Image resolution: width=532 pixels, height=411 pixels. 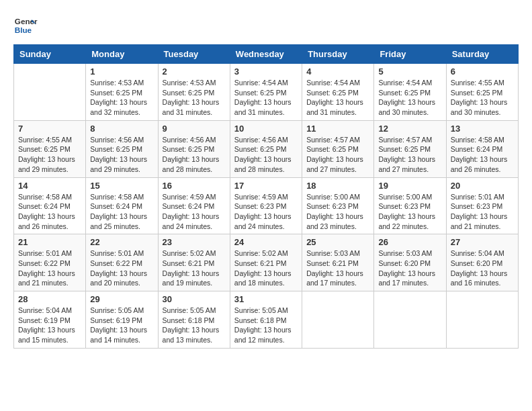 I want to click on day-number: 25, so click(x=338, y=242).